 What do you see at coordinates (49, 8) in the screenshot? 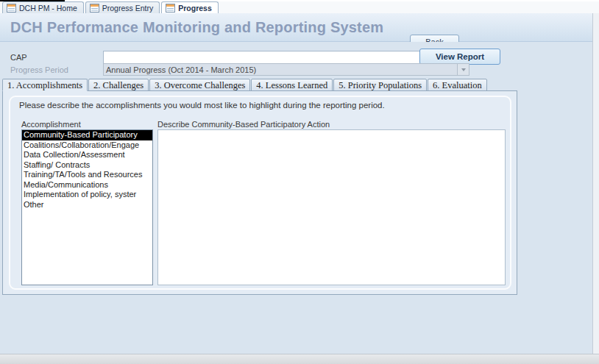
I see `document-tab-label: DCH PM - Home` at bounding box center [49, 8].